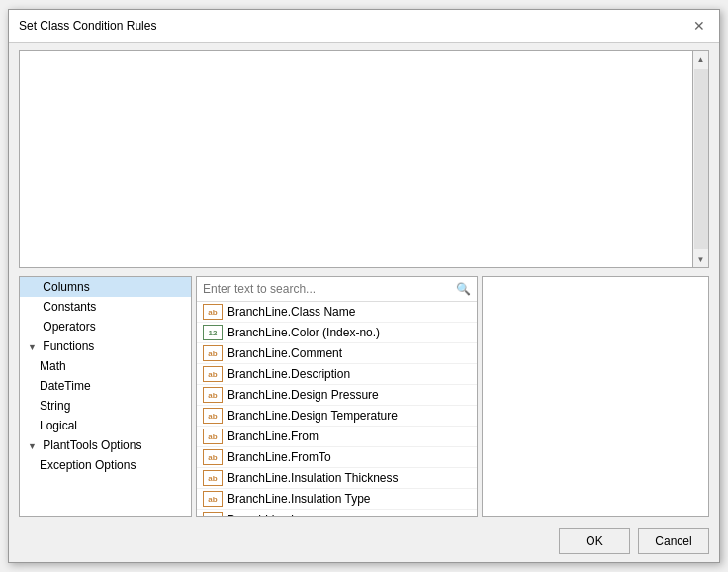 The height and width of the screenshot is (572, 728). What do you see at coordinates (92, 445) in the screenshot?
I see `left-panel-item-label: PlantTools Options` at bounding box center [92, 445].